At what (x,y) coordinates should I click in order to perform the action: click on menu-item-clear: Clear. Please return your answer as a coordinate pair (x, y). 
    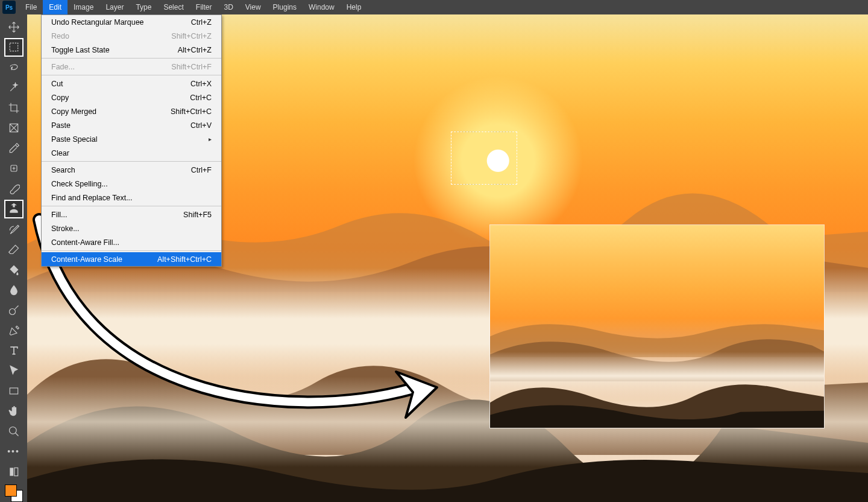
    Looking at the image, I should click on (131, 153).